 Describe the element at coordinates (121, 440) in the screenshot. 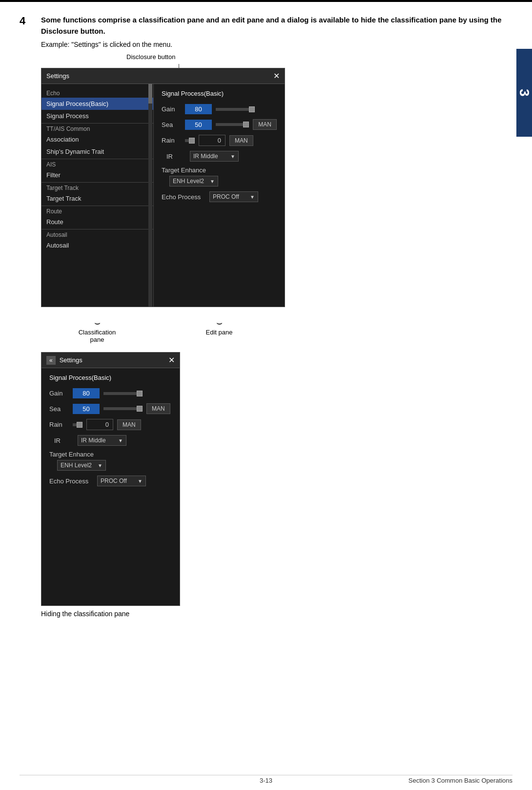

I see `second-ir-dropdown-icon: ▼` at that location.